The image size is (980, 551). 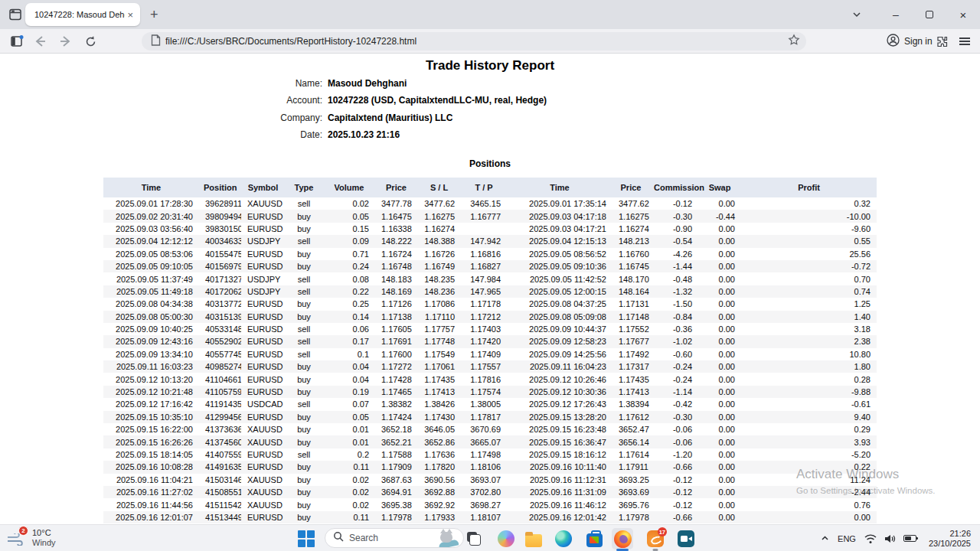 I want to click on new-tab-button: +, so click(x=155, y=15).